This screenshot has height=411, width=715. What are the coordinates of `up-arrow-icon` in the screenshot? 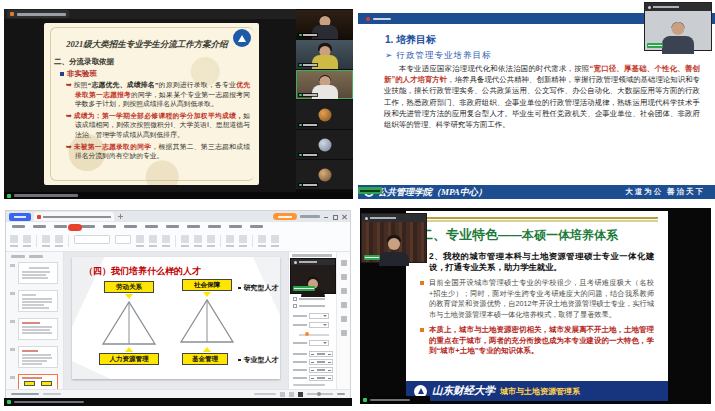 It's located at (207, 350).